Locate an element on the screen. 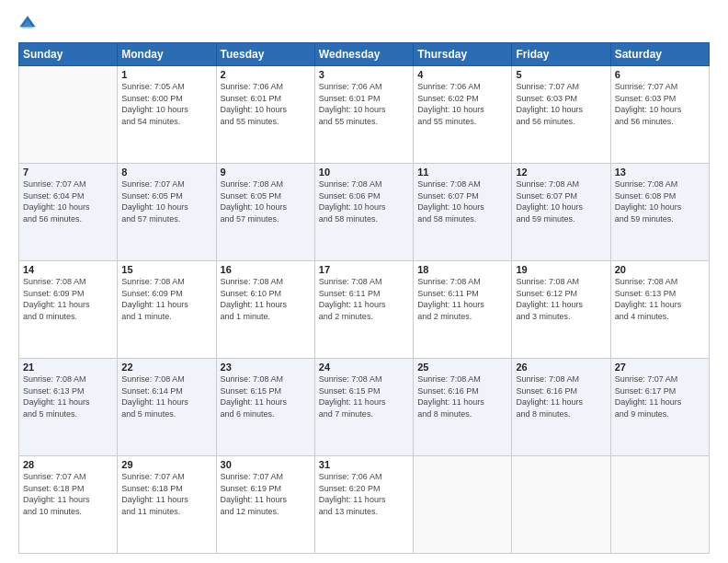  calendar-cell: 2Sunrise: 7:06 AM Sunset: 6:01 PM Daylig… is located at coordinates (265, 115).